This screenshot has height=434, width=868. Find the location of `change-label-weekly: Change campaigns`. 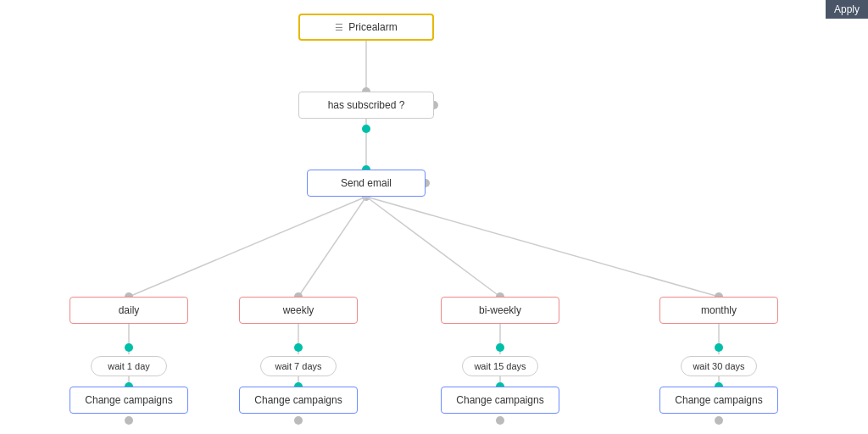

change-label-weekly: Change campaigns is located at coordinates (298, 400).